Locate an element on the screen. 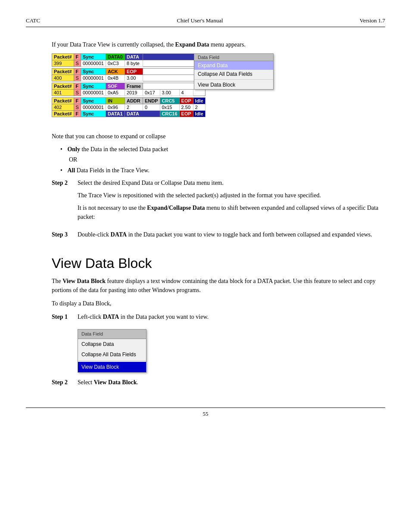 This screenshot has height=532, width=411. sync-val-399: 00000001 is located at coordinates (93, 64).